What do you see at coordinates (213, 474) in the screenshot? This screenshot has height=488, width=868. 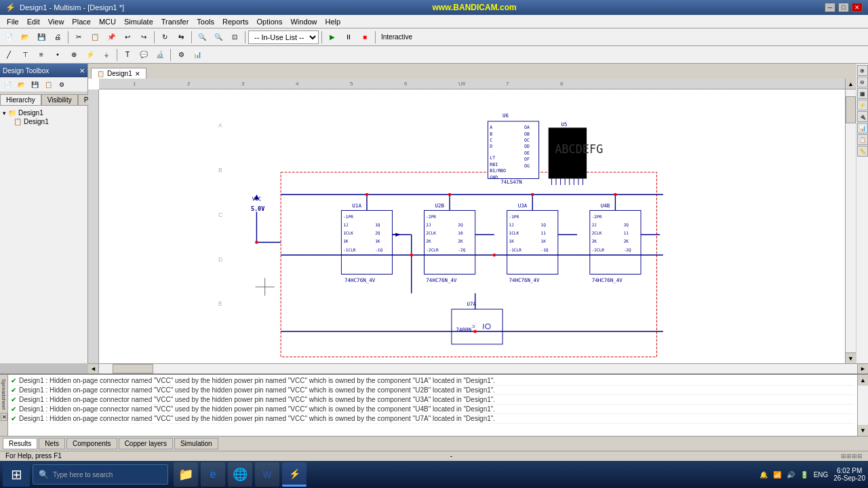 I see `taskbar-ie: e` at bounding box center [213, 474].